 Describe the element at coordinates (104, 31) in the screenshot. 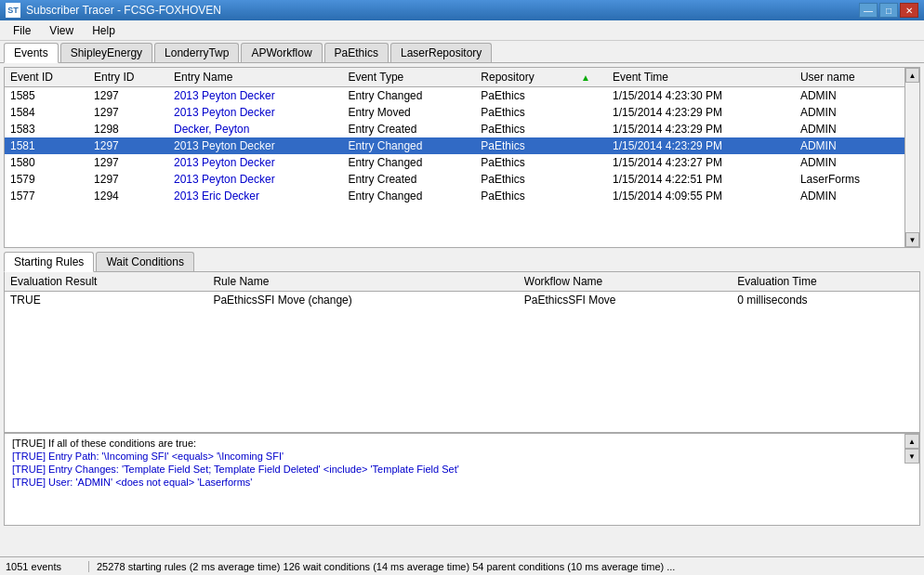

I see `menu-help: Help` at that location.